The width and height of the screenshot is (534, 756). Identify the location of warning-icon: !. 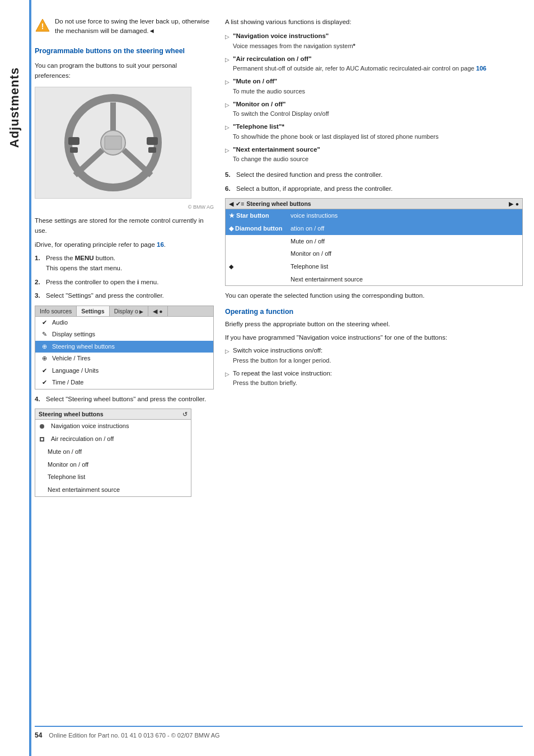
(43, 26).